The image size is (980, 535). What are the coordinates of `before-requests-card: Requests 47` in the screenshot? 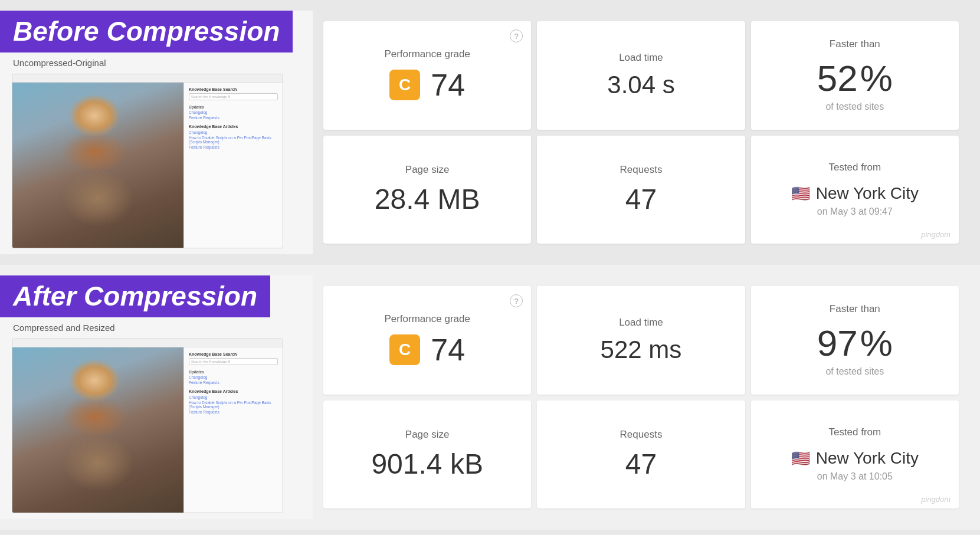 It's located at (641, 190).